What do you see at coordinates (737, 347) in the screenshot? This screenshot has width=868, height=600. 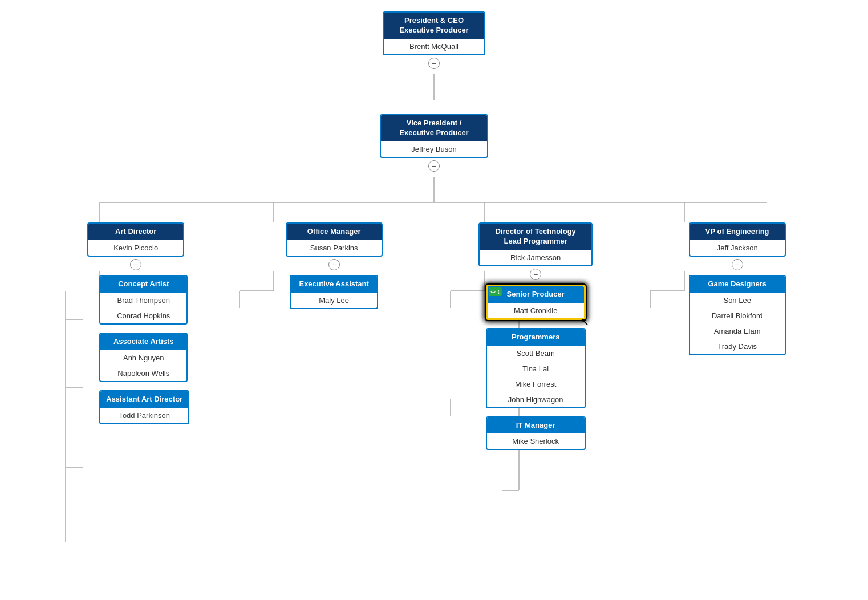 I see `game-designer-name4: Trady Davis` at bounding box center [737, 347].